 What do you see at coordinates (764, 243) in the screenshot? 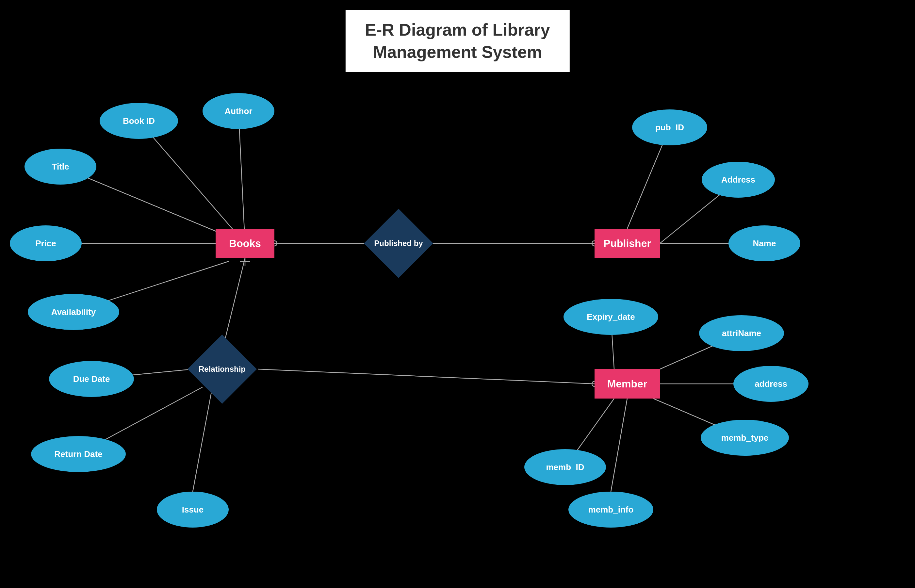
I see `attr-name: Name` at bounding box center [764, 243].